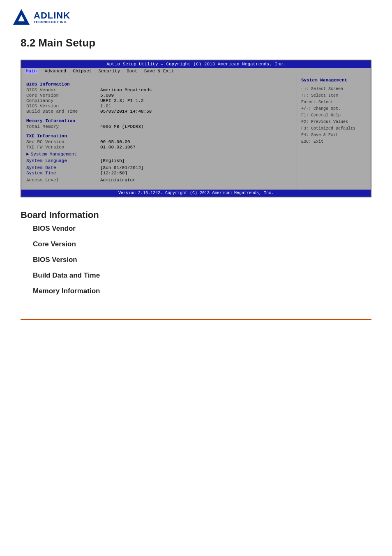  I want to click on header: ADLINK TECHNOLOGY INC., so click(196, 15).